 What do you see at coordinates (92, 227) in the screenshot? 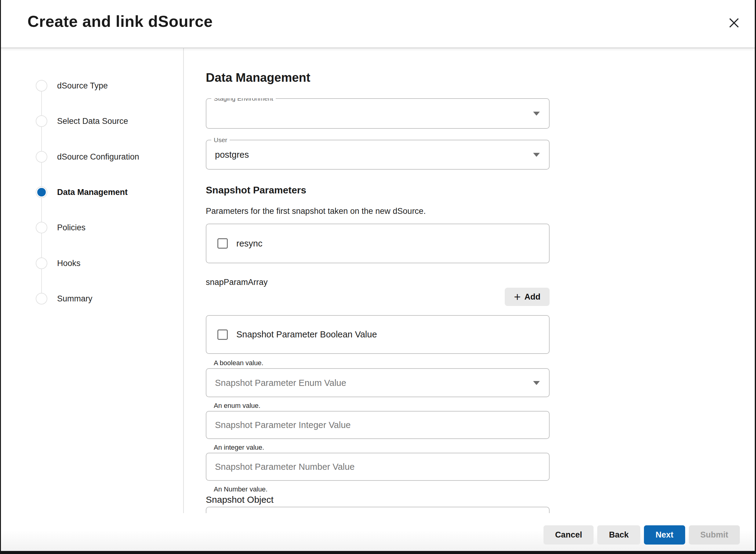
I see `step-policies: Policies` at bounding box center [92, 227].